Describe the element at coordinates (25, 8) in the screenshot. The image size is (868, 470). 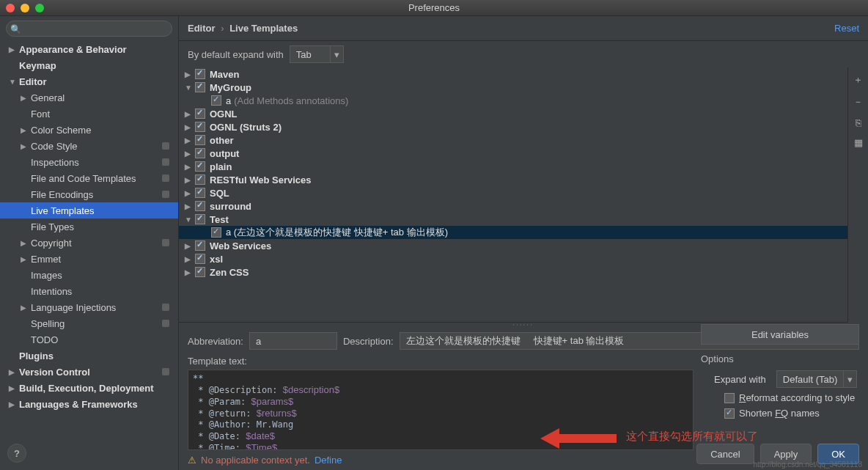
I see `minimize-btn` at that location.